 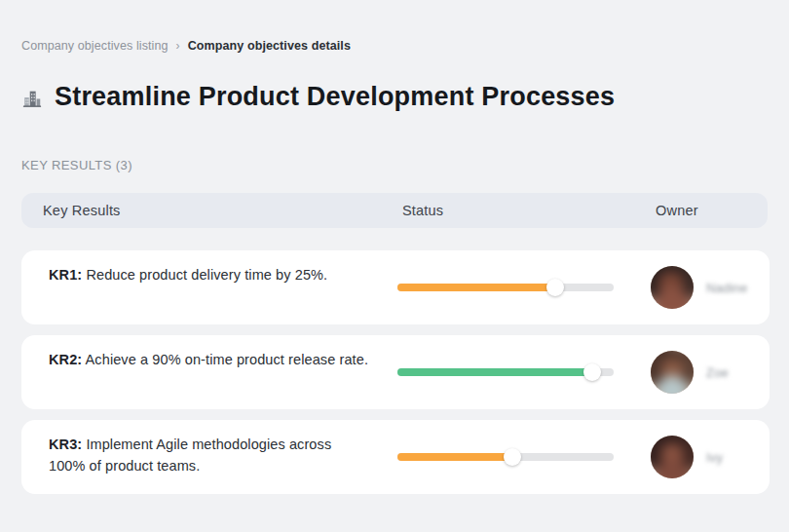 What do you see at coordinates (178, 46) in the screenshot?
I see `chevron-right-icon: ›` at bounding box center [178, 46].